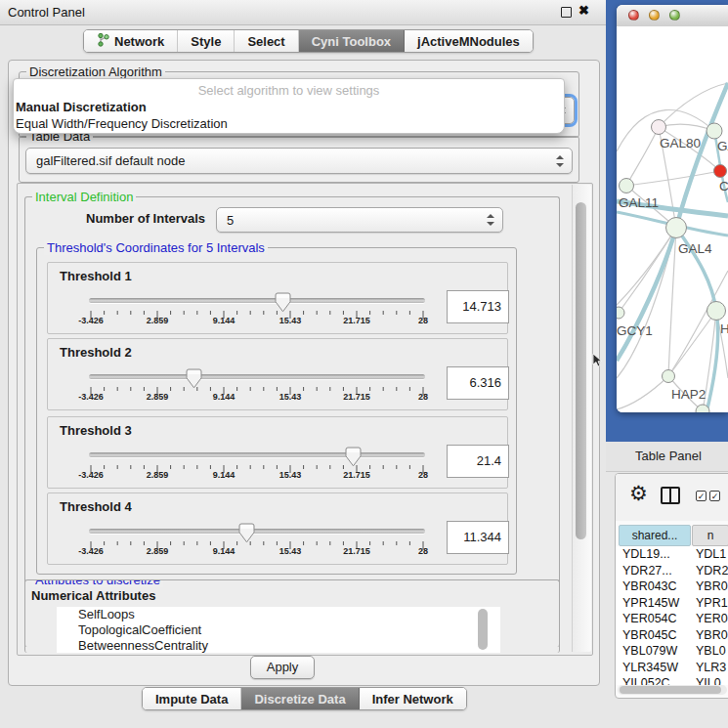  What do you see at coordinates (289, 107) in the screenshot?
I see `dropdown-option-manual-discretization: Manual Discretization` at bounding box center [289, 107].